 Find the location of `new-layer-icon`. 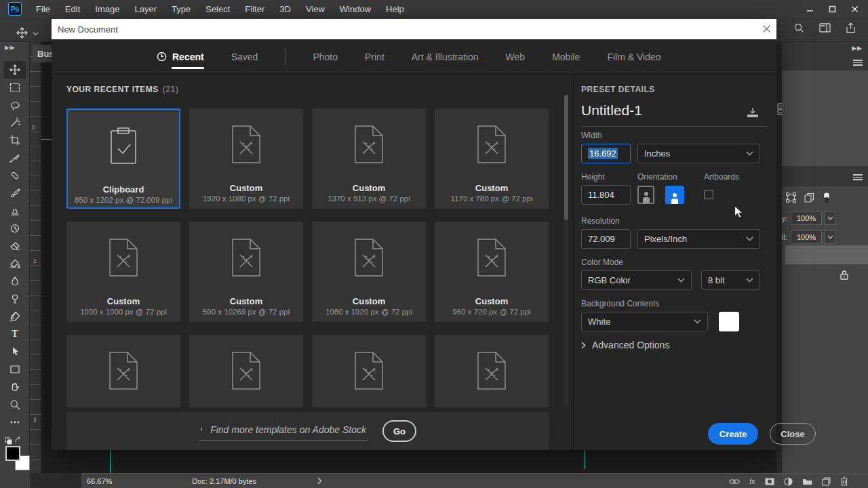

new-layer-icon is located at coordinates (826, 481).